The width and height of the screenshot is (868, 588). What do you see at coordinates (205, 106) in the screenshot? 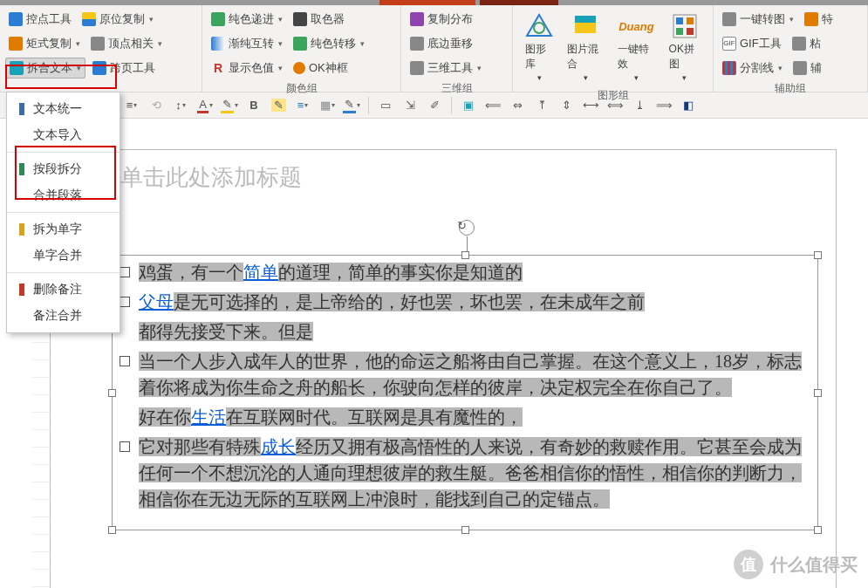
I see `font-color-button: A▾` at bounding box center [205, 106].